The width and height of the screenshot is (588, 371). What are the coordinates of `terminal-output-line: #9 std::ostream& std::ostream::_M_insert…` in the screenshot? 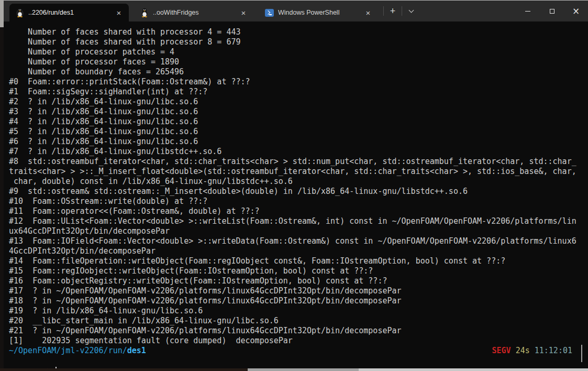 It's located at (298, 192).